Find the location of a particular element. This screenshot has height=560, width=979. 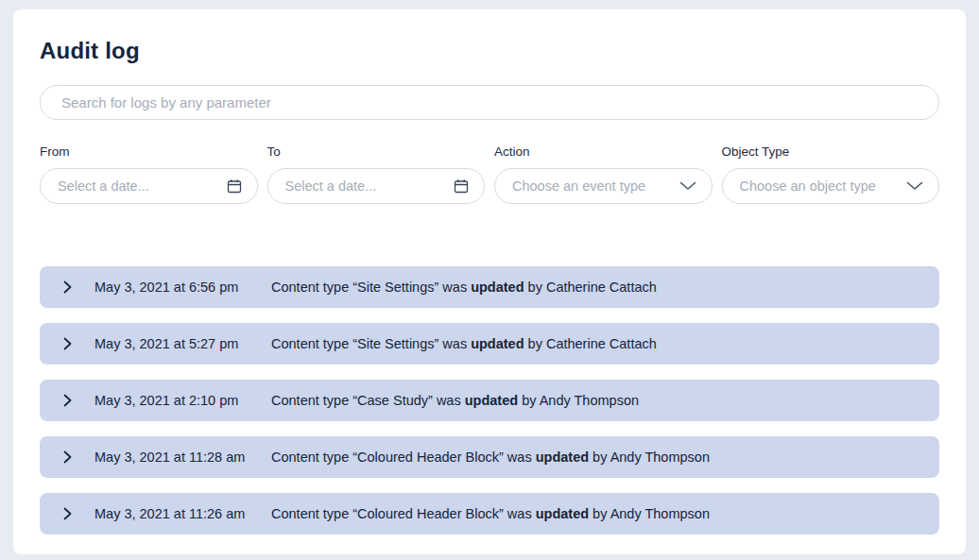

filter-action-label: Action is located at coordinates (603, 151).